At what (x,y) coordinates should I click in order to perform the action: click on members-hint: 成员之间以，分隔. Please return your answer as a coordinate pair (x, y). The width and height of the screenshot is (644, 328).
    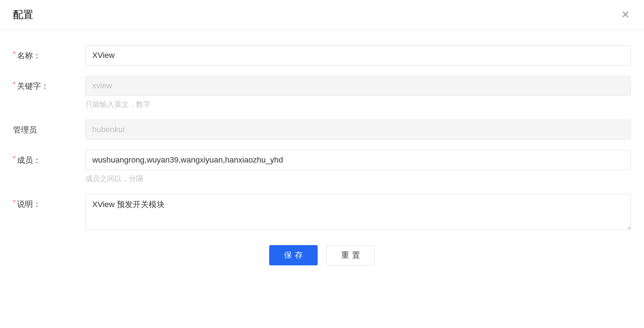
    Looking at the image, I should click on (358, 179).